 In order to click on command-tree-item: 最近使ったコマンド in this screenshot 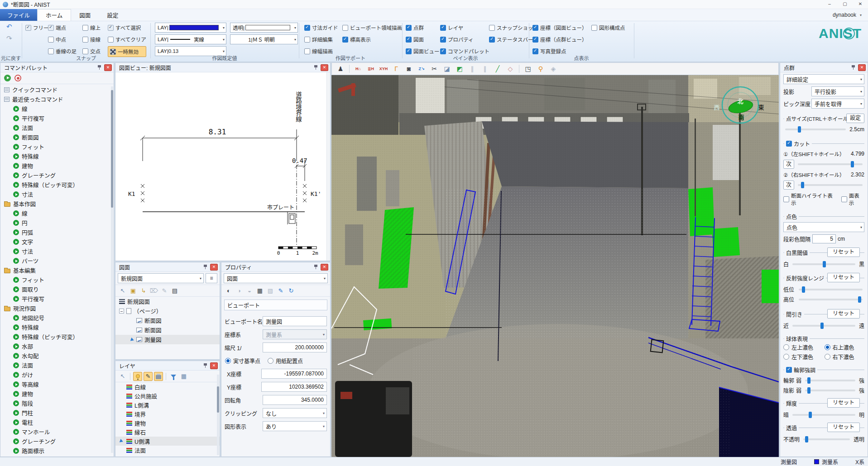, I will do `click(57, 100)`.